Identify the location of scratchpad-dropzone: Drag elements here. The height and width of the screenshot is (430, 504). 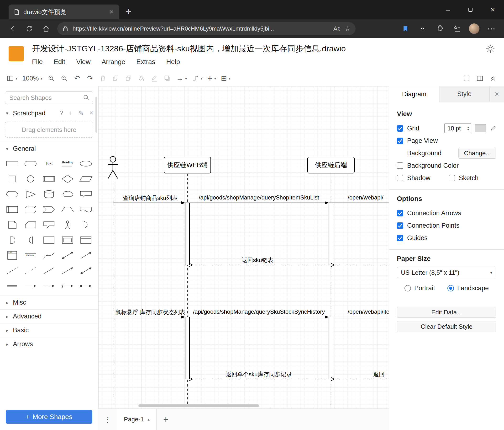
(49, 130).